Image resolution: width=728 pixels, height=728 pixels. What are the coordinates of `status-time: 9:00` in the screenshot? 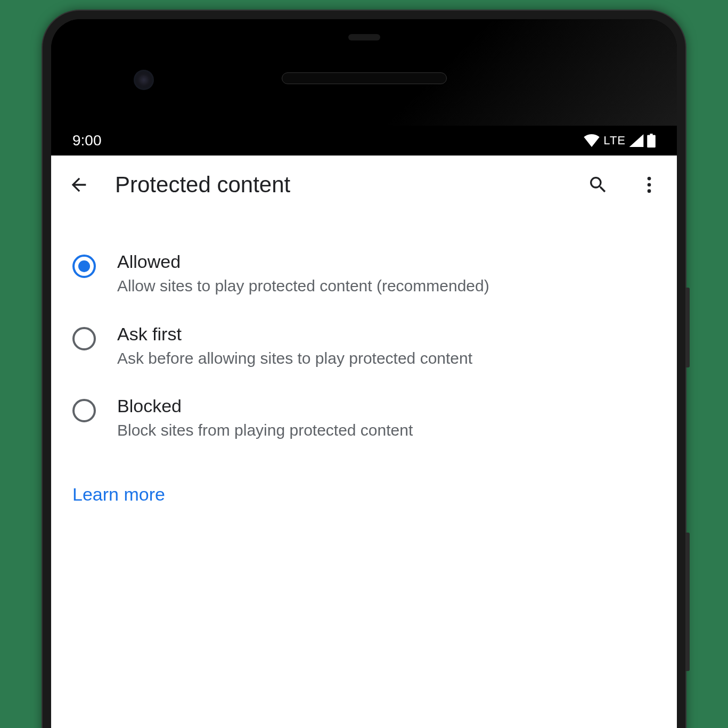 It's located at (87, 141).